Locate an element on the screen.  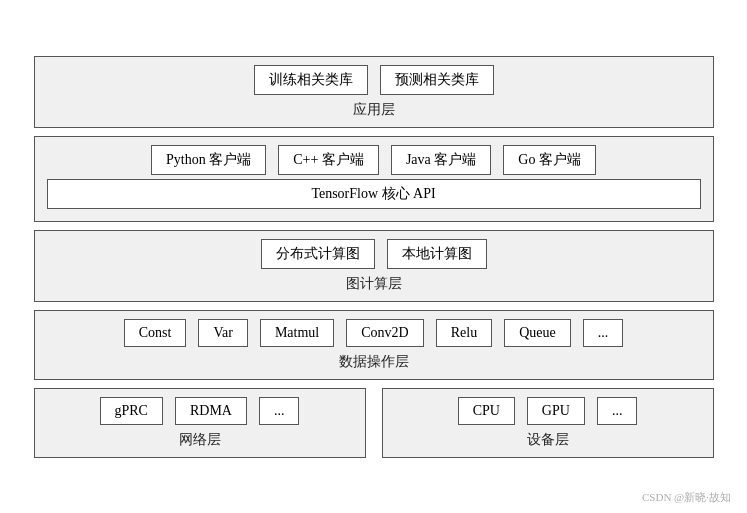
box-matmul: Matmul is located at coordinates (297, 333).